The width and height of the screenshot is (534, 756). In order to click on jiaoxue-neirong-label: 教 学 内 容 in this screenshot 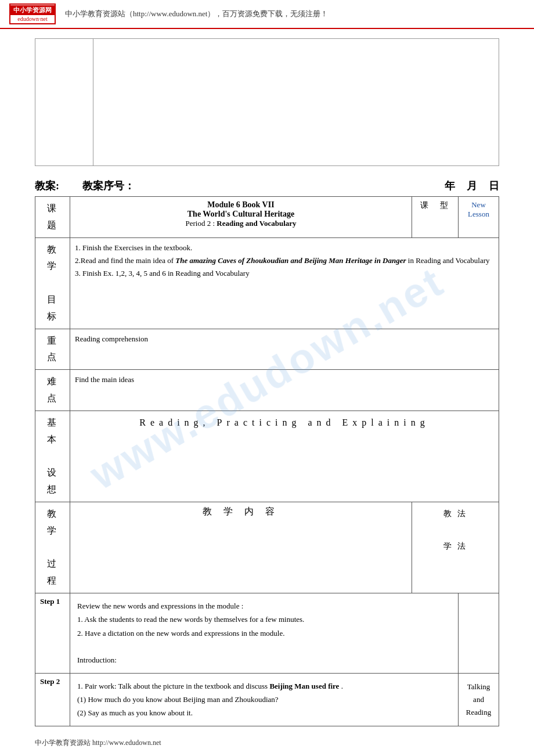, I will do `click(241, 547)`.